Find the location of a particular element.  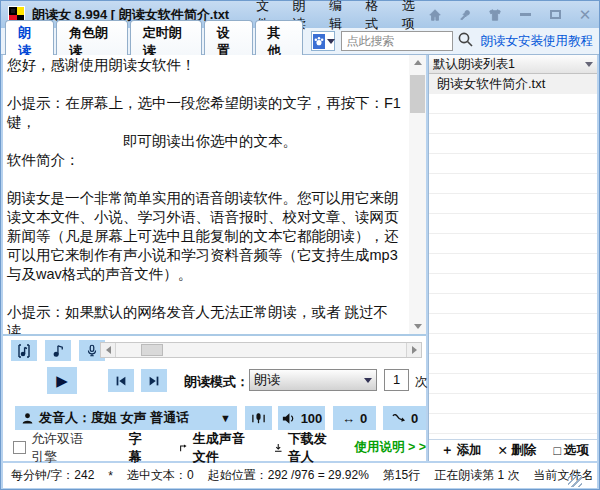

progress-thumb is located at coordinates (152, 350).